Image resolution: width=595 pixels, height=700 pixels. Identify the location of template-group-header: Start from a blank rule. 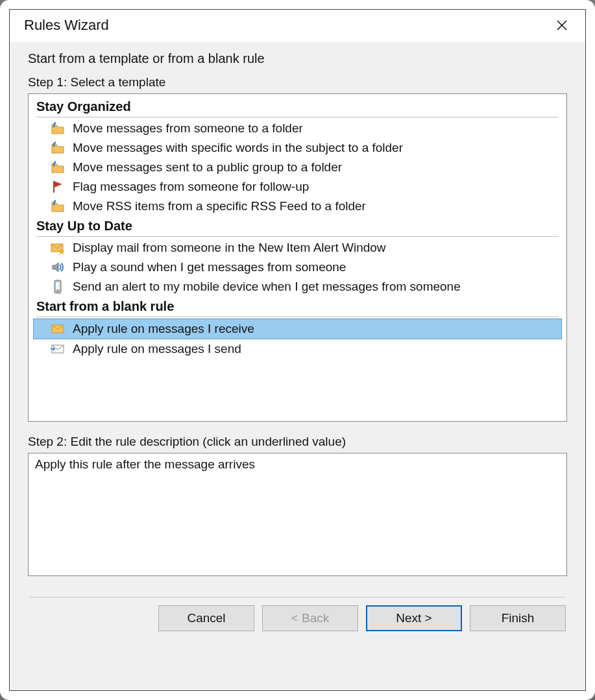
(297, 308).